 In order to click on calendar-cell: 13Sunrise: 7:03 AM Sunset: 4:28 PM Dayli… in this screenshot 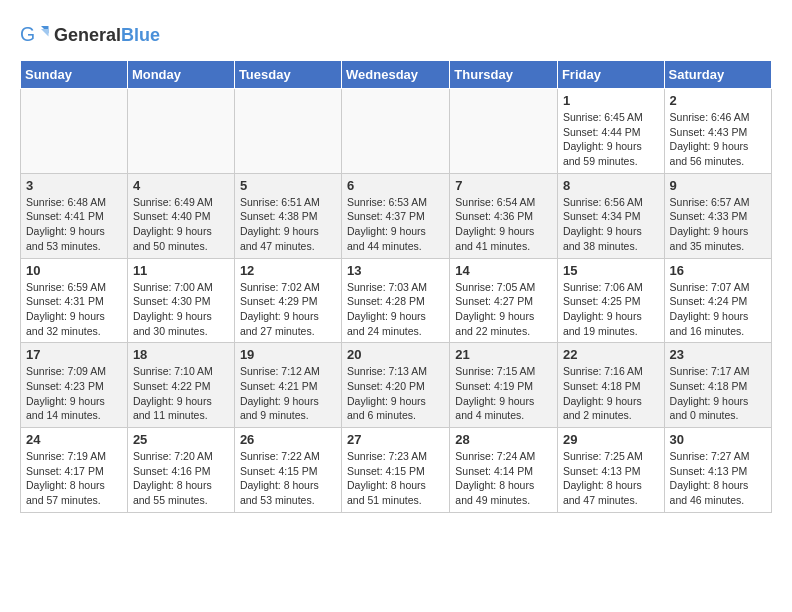, I will do `click(396, 300)`.